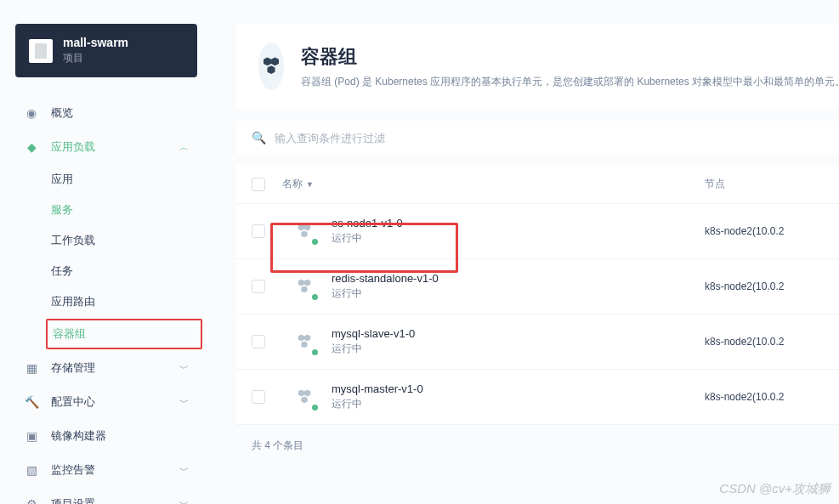  What do you see at coordinates (537, 342) in the screenshot?
I see `table-row: mysql-slave-v1-0 运行中 k8s-node2(10.0.2` at bounding box center [537, 342].